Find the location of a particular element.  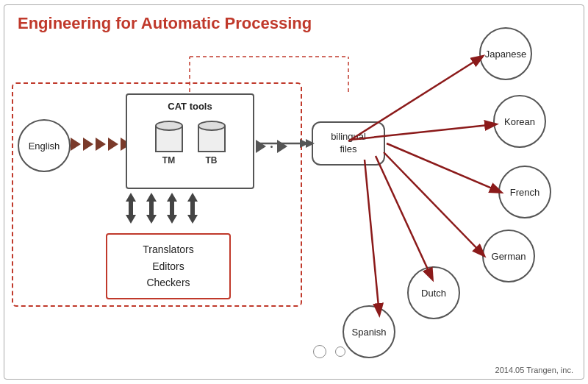

dutch-node: Dutch is located at coordinates (434, 293).